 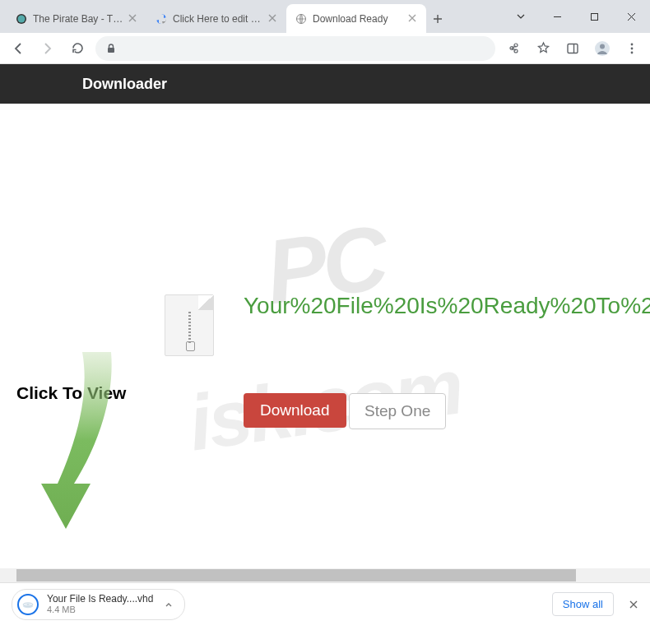 I want to click on star-icon, so click(x=543, y=49).